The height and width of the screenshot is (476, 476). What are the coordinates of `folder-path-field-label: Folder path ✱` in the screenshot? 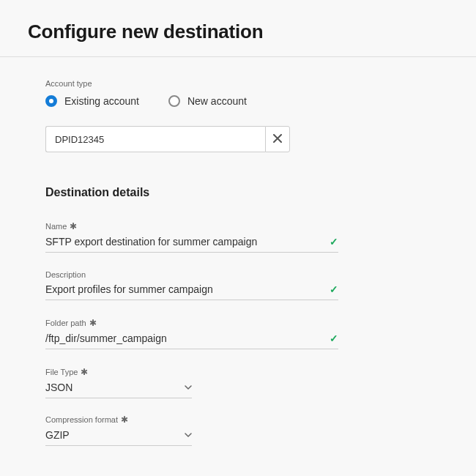 It's located at (192, 323).